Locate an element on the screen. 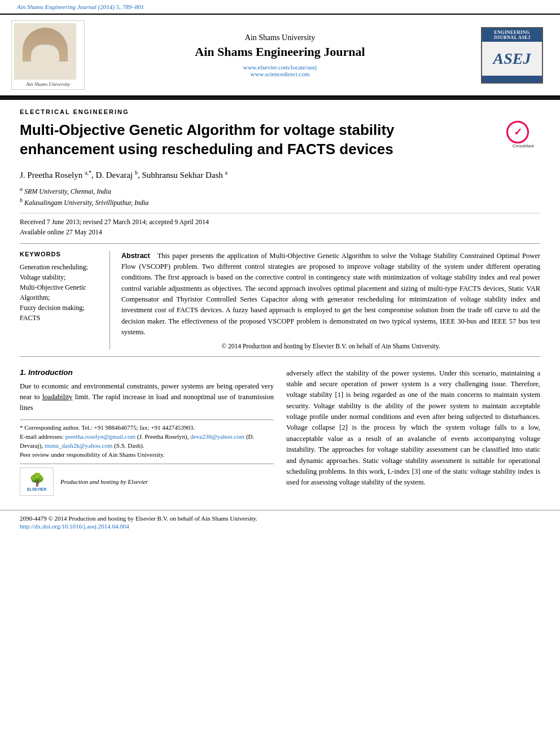  keyword-1: Generation rescheduling; is located at coordinates (61, 267).